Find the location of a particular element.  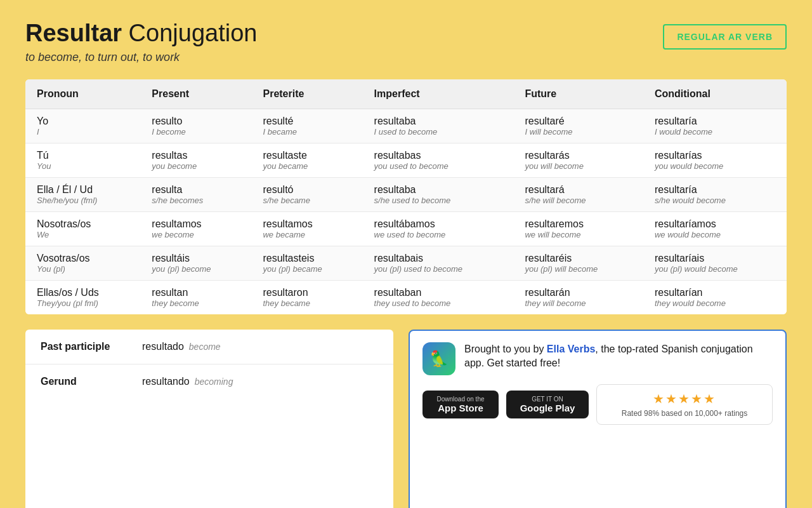

cell-sub: You is located at coordinates (82, 166).